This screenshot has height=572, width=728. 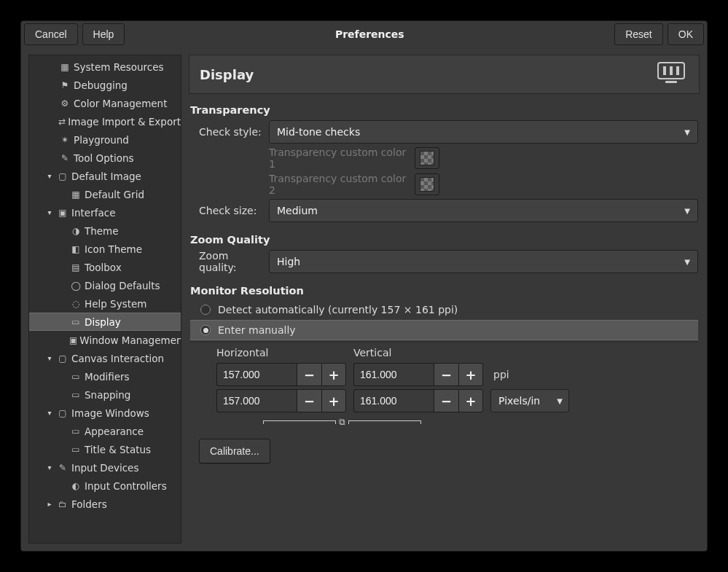 I want to click on image-windows-icon: ▢, so click(x=63, y=413).